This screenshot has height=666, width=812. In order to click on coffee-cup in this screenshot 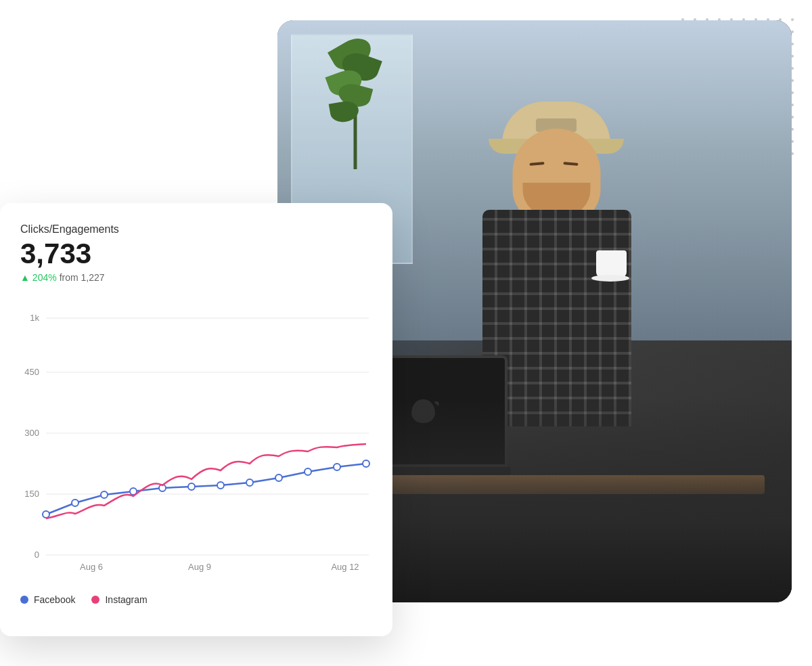, I will do `click(612, 264)`.